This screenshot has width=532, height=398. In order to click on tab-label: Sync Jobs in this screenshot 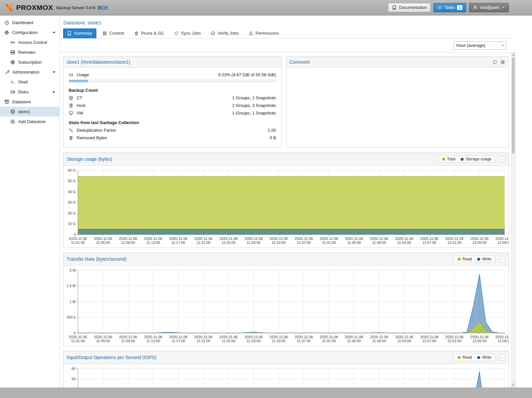, I will do `click(191, 33)`.